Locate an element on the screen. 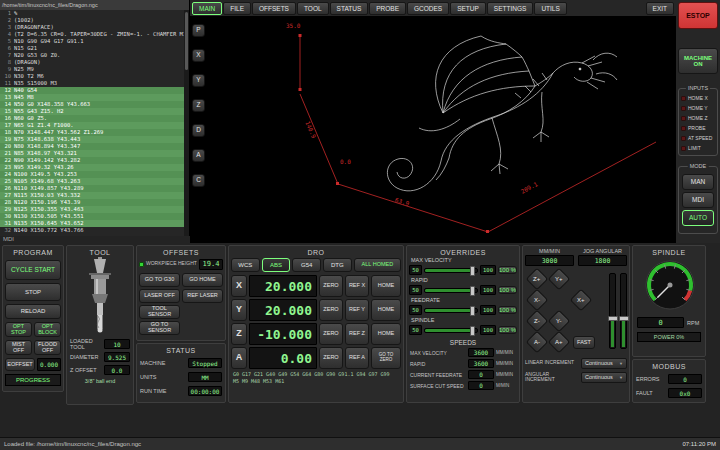  gcode-line: 16N60 G0 Z5. is located at coordinates (92, 118).